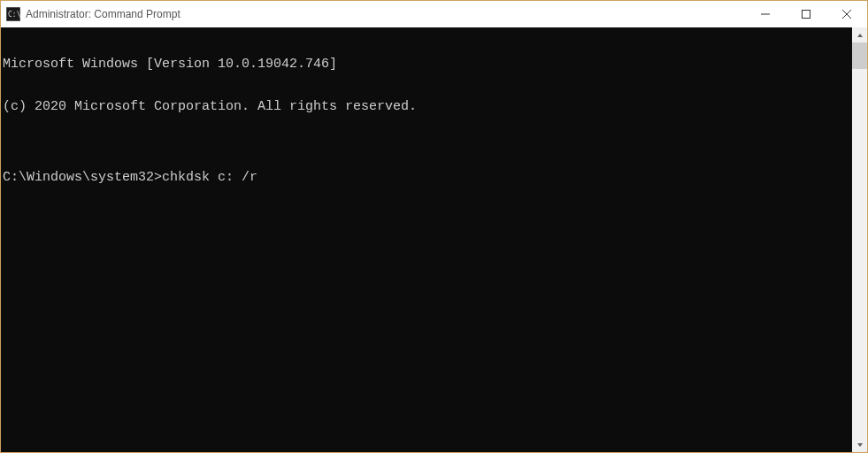 The height and width of the screenshot is (453, 868). I want to click on window-controls, so click(806, 14).